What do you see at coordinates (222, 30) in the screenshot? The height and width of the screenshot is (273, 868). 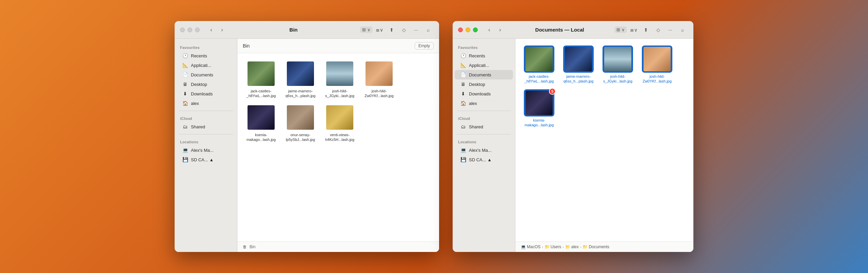 I see `forward-button-bin: ›` at bounding box center [222, 30].